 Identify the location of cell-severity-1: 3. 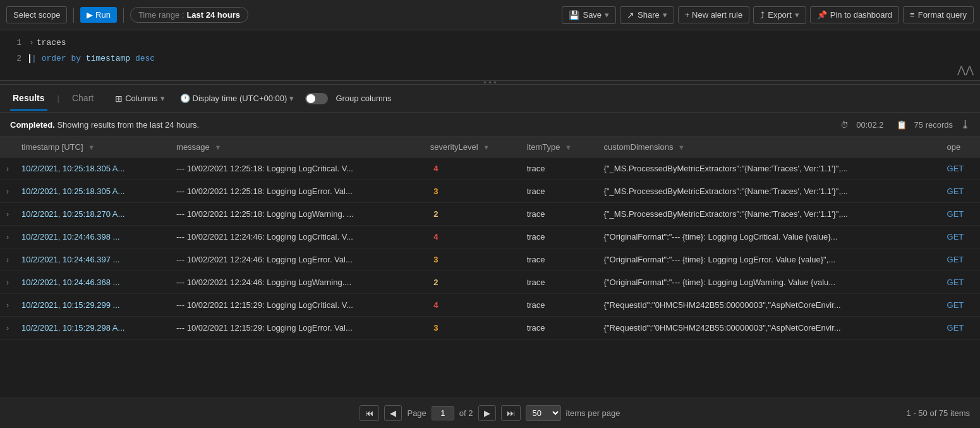
(473, 192).